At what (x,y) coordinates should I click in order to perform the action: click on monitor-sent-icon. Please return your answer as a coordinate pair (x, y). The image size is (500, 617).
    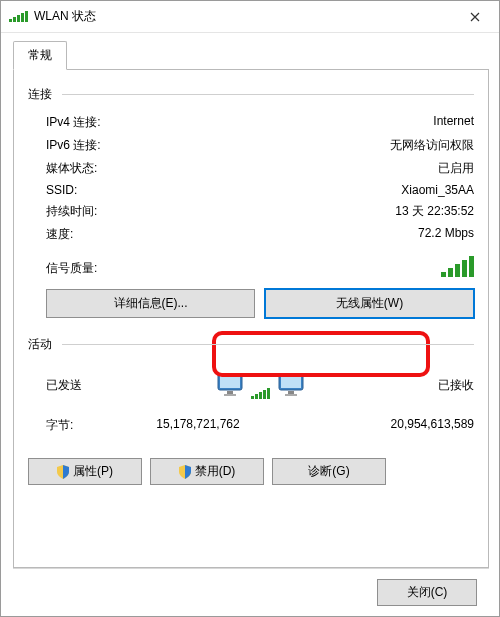
    Looking at the image, I should click on (232, 385).